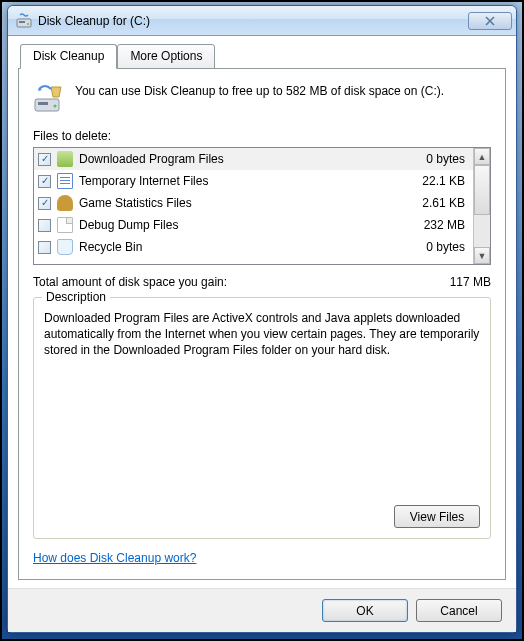 The height and width of the screenshot is (641, 524). Describe the element at coordinates (94, 21) in the screenshot. I see `window-title: Disk Cleanup for (C:)` at that location.